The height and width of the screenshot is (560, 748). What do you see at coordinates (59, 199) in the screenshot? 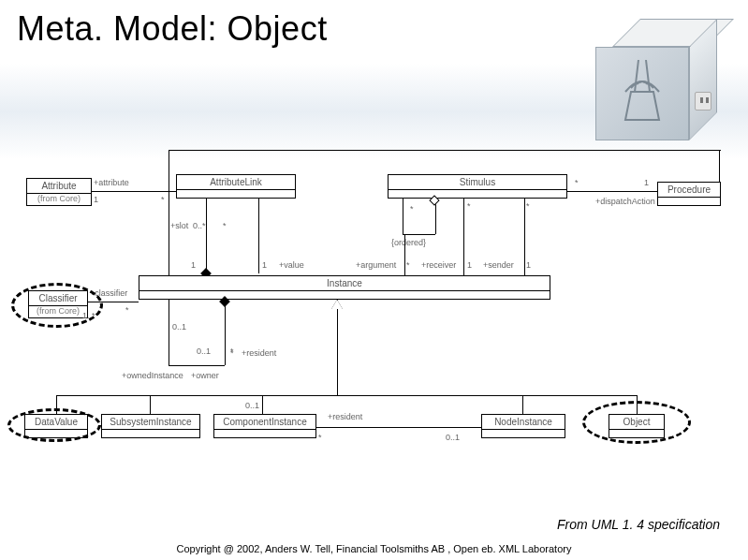
I see `label: (from Core)` at bounding box center [59, 199].